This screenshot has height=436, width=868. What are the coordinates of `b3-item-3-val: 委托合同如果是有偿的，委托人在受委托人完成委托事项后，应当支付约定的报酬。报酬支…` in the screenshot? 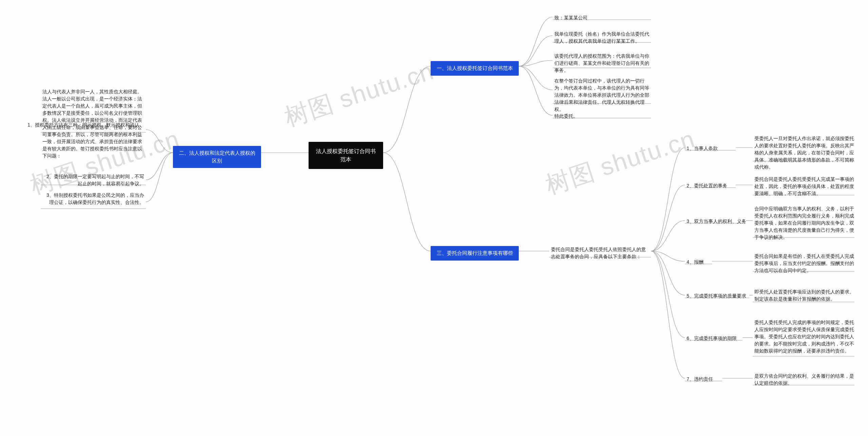 It's located at (805, 263).